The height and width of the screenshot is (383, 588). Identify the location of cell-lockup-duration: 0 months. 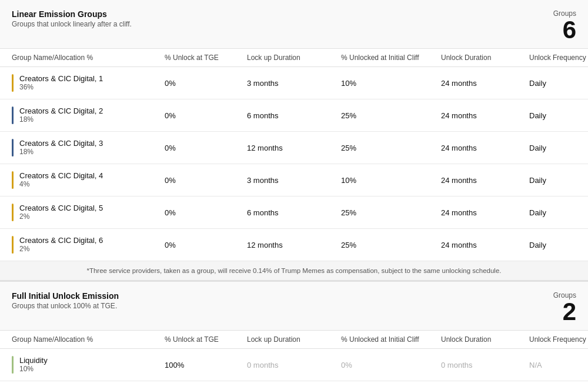
(294, 365).